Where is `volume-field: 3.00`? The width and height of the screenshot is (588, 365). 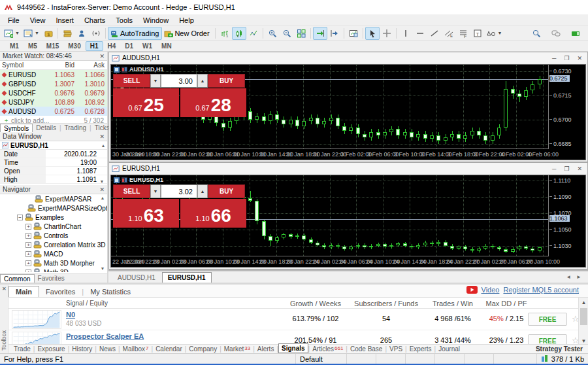 volume-field: 3.00 is located at coordinates (179, 81).